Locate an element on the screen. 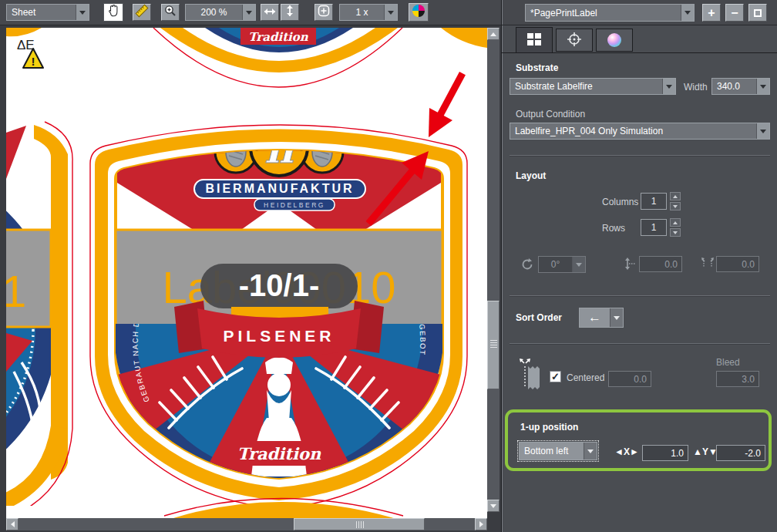 The image size is (777, 532). substrate-value: Substrate Labelfire is located at coordinates (586, 86).